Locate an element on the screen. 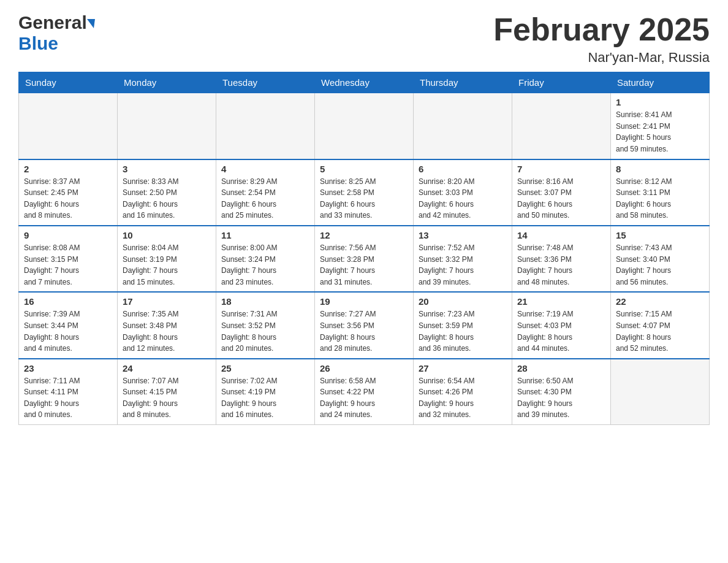 The height and width of the screenshot is (563, 728). calendar-cell: 5Sunrise: 8:25 AMSunset: 2:58 PMDaylight… is located at coordinates (364, 193).